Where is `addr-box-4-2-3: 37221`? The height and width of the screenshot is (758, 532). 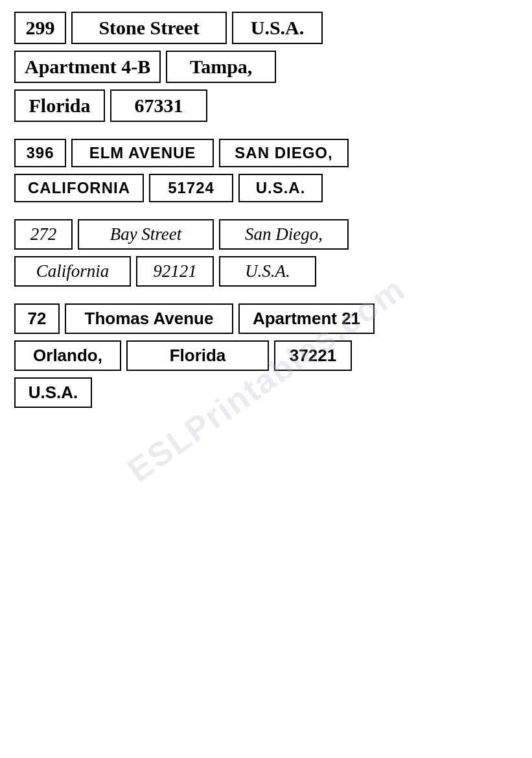 addr-box-4-2-3: 37221 is located at coordinates (313, 355).